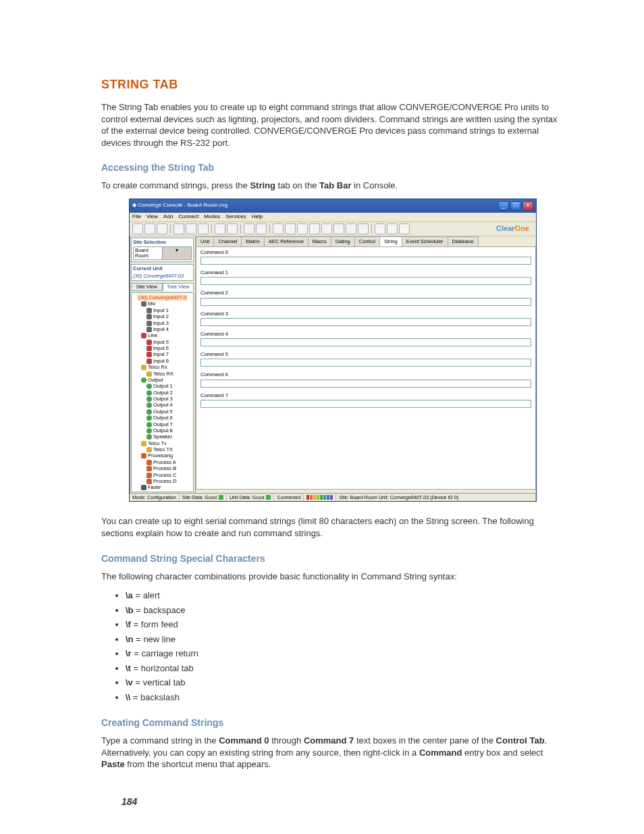  I want to click on tree-item: Fader 1, so click(162, 492).